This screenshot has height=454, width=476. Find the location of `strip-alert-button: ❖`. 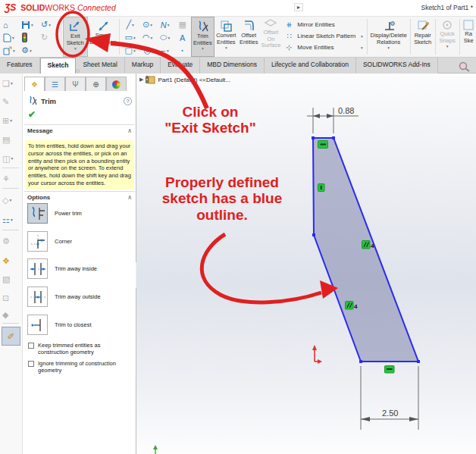

strip-alert-button: ❖ is located at coordinates (11, 261).